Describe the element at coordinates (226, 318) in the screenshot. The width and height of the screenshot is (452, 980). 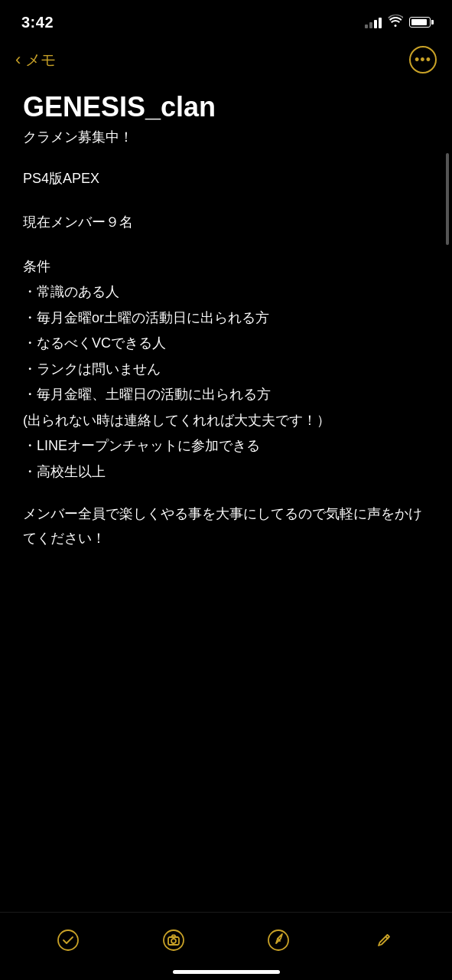
I see `condition-2: ・毎月金曜or土曜の活動日に出られる方` at that location.